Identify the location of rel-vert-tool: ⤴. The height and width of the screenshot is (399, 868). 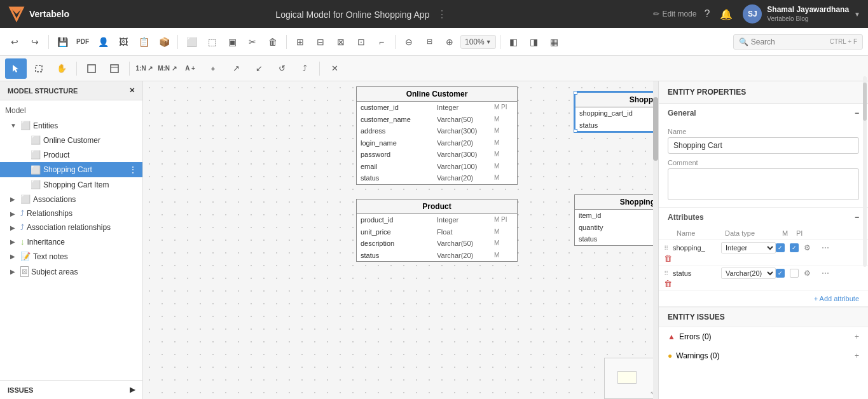
(305, 69).